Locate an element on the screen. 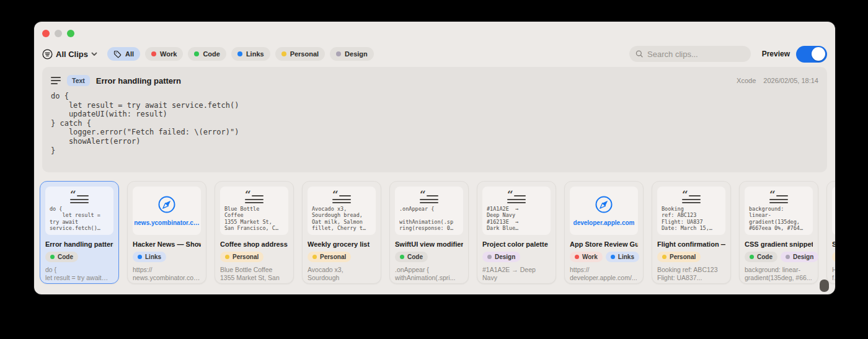 The image size is (868, 339). filter-chip-all: All is located at coordinates (124, 54).